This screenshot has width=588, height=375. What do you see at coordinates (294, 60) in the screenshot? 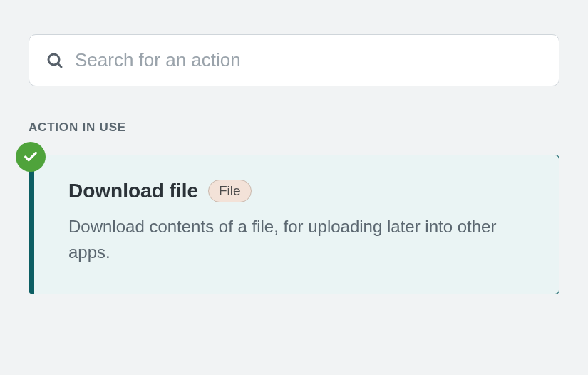
I see `search-box` at bounding box center [294, 60].